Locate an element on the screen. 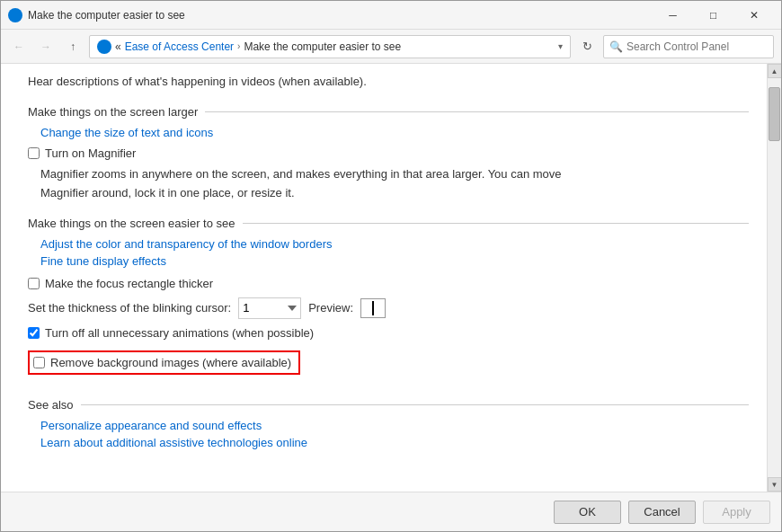 This screenshot has width=782, height=532. preview-label: Preview: is located at coordinates (331, 307).